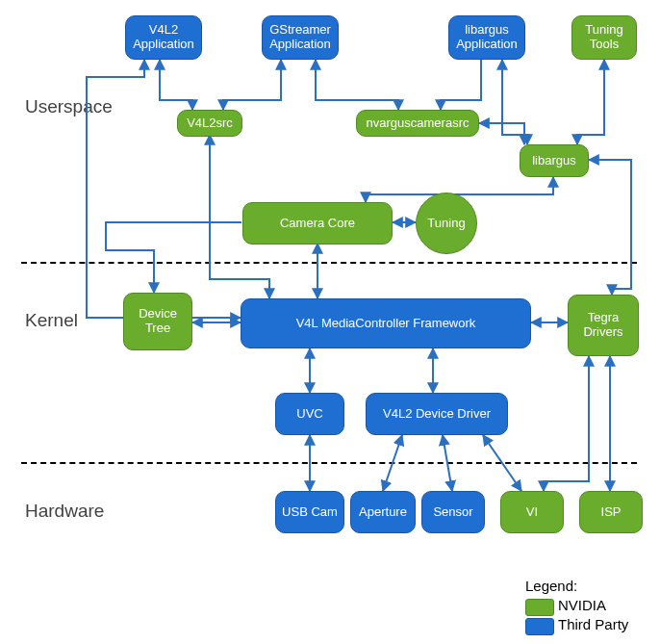  What do you see at coordinates (386, 323) in the screenshot?
I see `node-v4l-mediacontroller: V4L MediaController Framework` at bounding box center [386, 323].